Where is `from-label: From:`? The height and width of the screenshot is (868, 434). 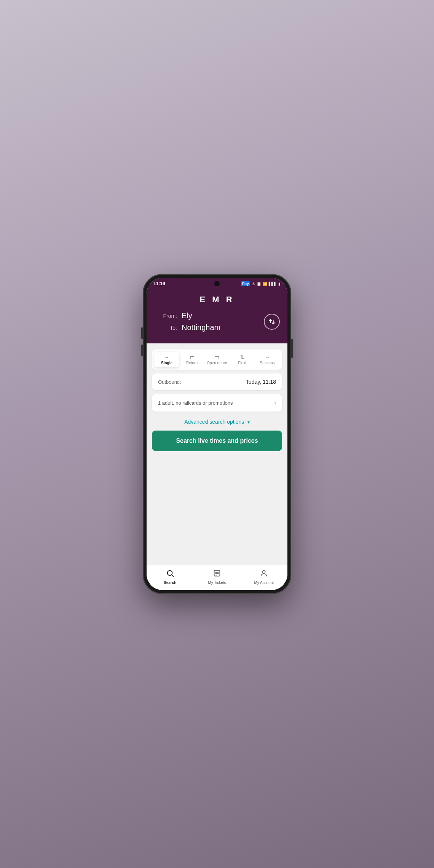
from-label: From: is located at coordinates (166, 316).